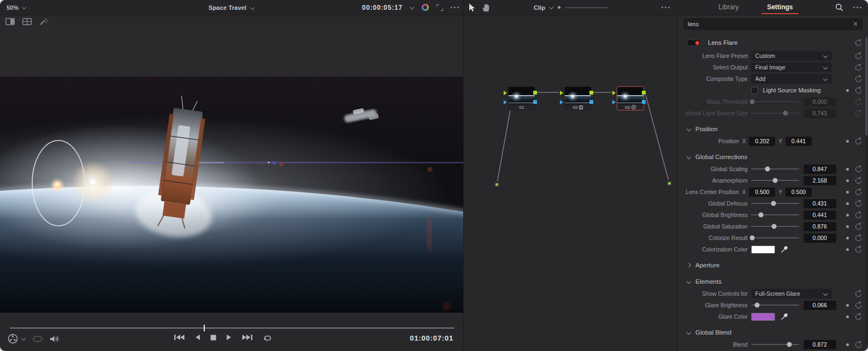  I want to click on clear-search-icon: ✕, so click(855, 24).